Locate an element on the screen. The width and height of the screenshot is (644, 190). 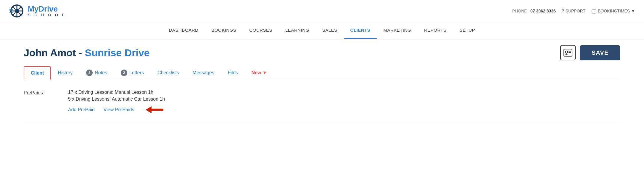
top-right-area: PHONE 07 3062 8336 ? SUPPORT ◯ BOOKINGTI… is located at coordinates (574, 11).